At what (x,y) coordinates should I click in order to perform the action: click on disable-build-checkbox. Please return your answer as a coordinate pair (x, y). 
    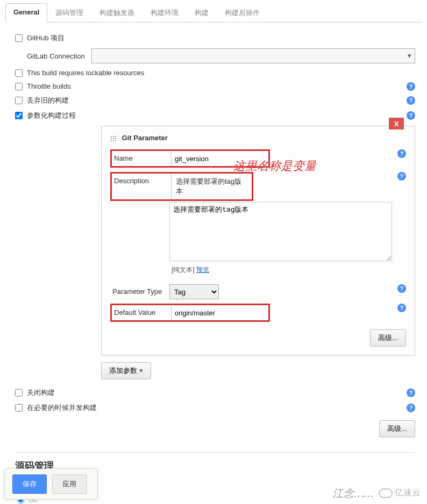
    Looking at the image, I should click on (19, 393).